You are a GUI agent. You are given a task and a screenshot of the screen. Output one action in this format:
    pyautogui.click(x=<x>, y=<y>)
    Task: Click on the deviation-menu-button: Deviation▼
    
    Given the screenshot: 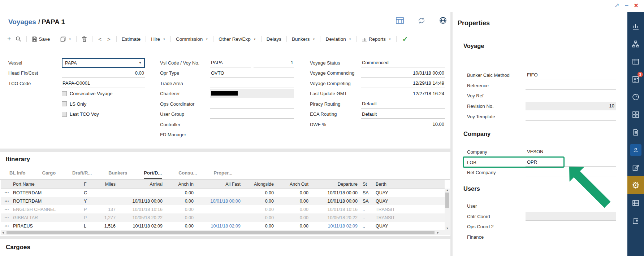 What is the action you would take?
    pyautogui.click(x=338, y=39)
    